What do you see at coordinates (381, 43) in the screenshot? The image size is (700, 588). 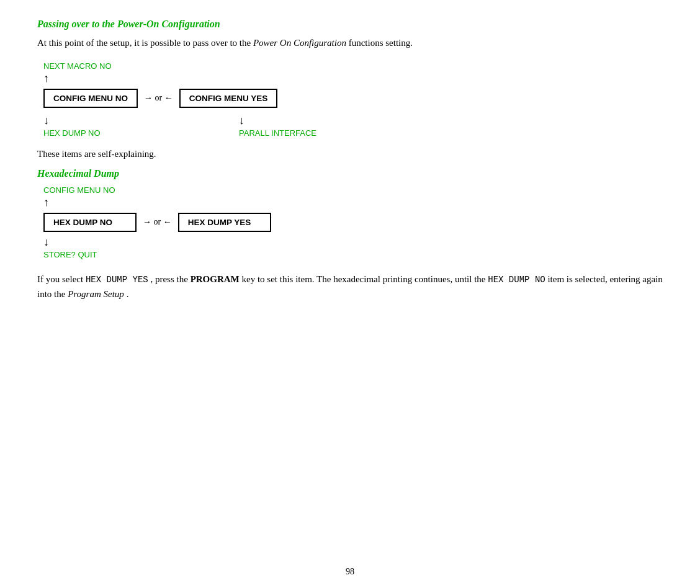 I see `intro-end-text: functions setting.` at bounding box center [381, 43].